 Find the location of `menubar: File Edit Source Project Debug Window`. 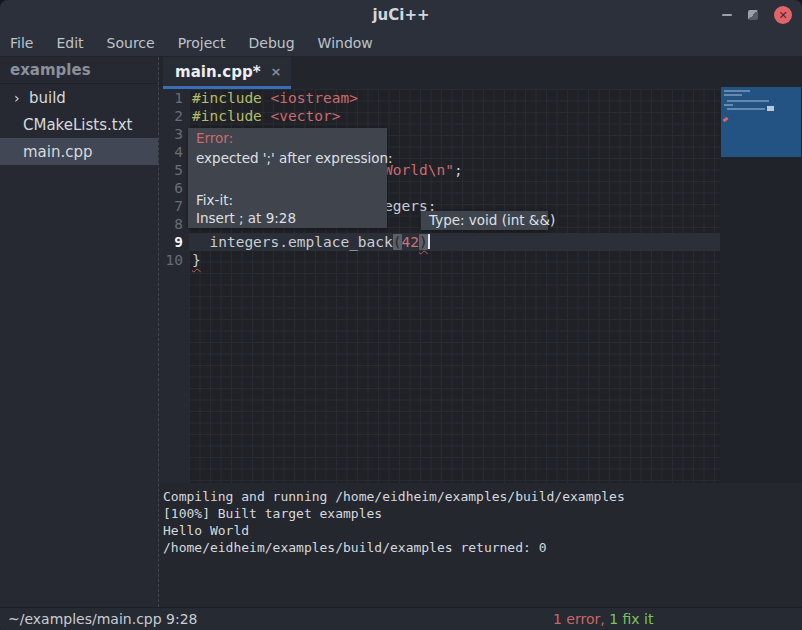

menubar: File Edit Source Project Debug Window is located at coordinates (401, 44).